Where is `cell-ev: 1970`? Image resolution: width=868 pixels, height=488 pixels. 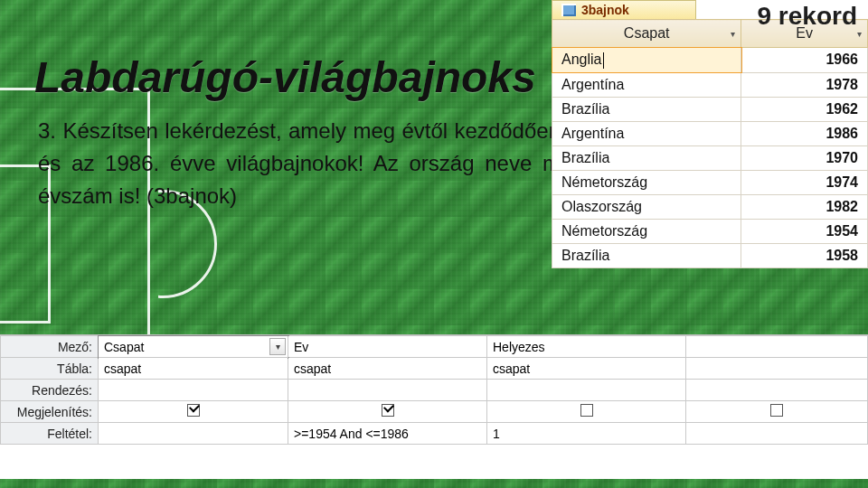 cell-ev: 1970 is located at coordinates (805, 157).